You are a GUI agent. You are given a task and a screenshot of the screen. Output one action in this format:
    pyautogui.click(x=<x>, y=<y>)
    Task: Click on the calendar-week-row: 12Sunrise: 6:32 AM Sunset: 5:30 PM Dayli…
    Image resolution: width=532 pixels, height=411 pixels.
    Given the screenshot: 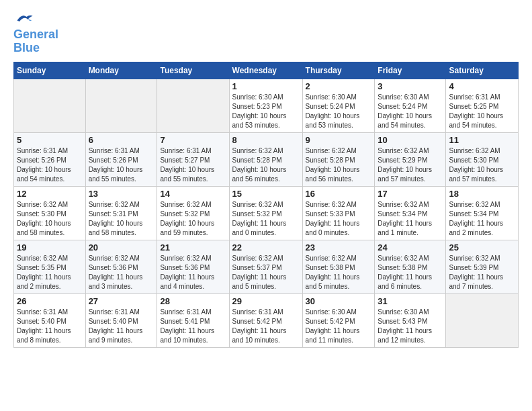 What is the action you would take?
    pyautogui.click(x=266, y=213)
    